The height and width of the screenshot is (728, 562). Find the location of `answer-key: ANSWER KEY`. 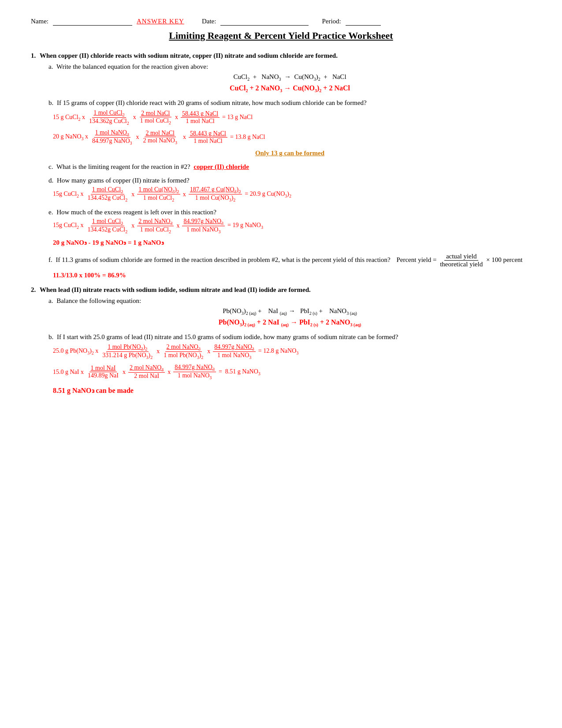

answer-key: ANSWER KEY is located at coordinates (160, 21).